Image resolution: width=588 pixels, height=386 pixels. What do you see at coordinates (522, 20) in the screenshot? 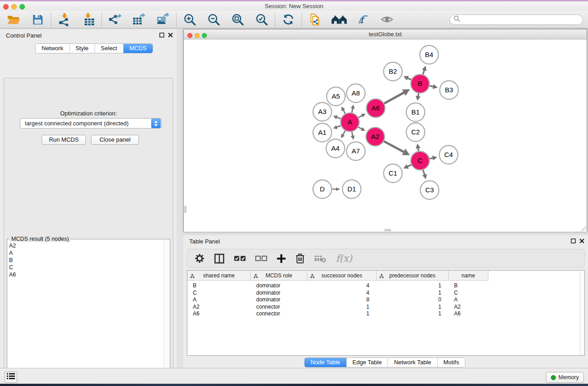
I see `search-field` at bounding box center [522, 20].